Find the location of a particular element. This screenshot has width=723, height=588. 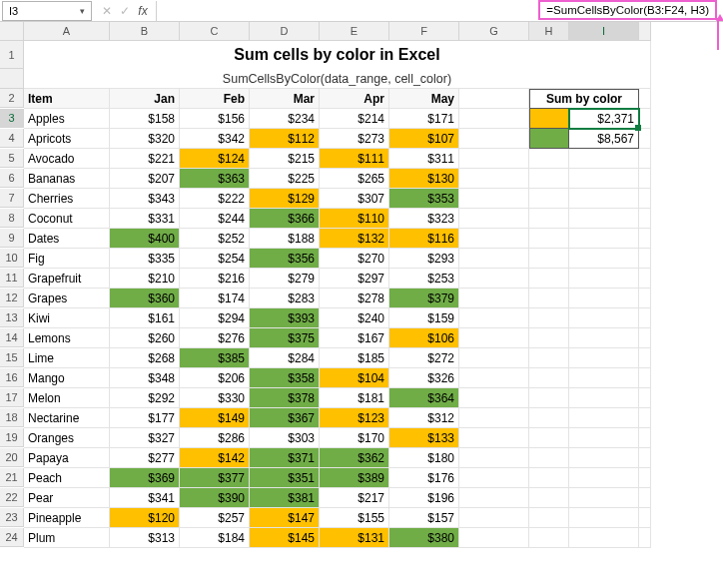

cell-I18 is located at coordinates (604, 418).